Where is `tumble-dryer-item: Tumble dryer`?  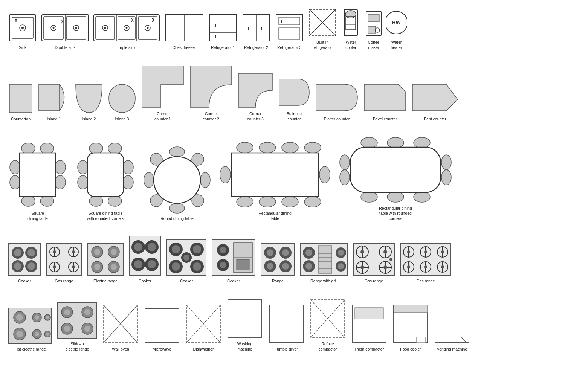
tumble-dryer-item: Tumble dryer is located at coordinates (286, 328).